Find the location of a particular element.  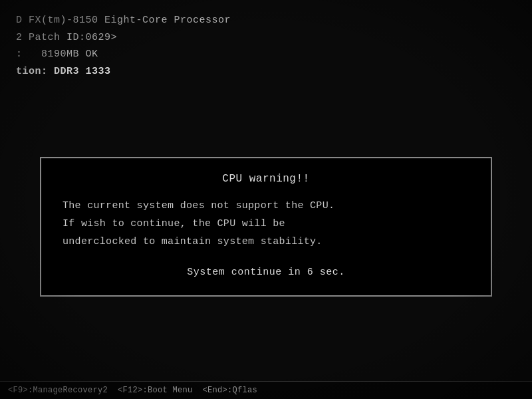

warning-body: The current system does not support the … is located at coordinates (266, 223).